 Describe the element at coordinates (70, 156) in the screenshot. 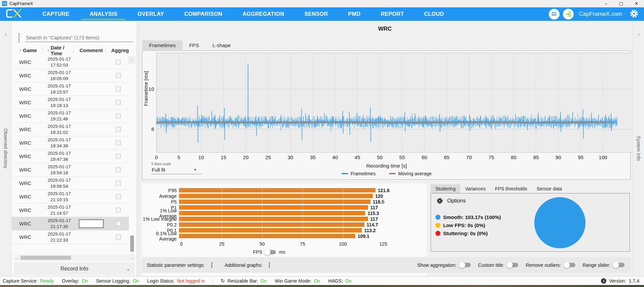

I see `table-row: WRC2025-01-1719:47:36` at that location.